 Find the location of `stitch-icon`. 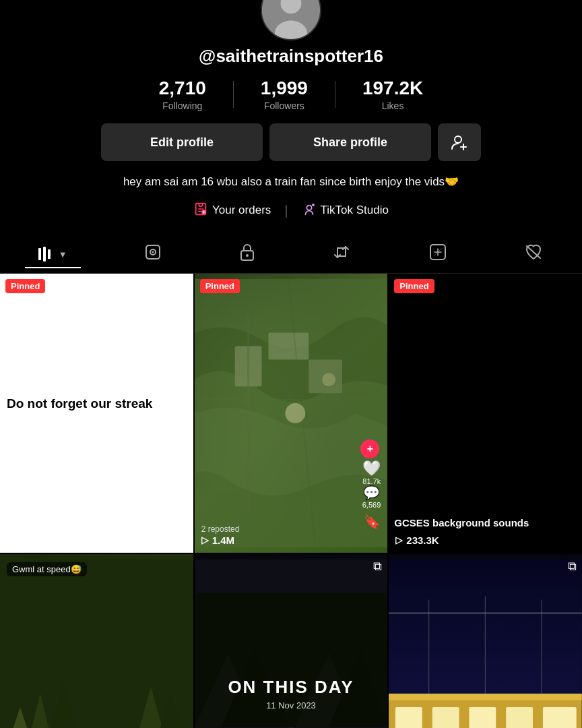

stitch-icon is located at coordinates (153, 255).